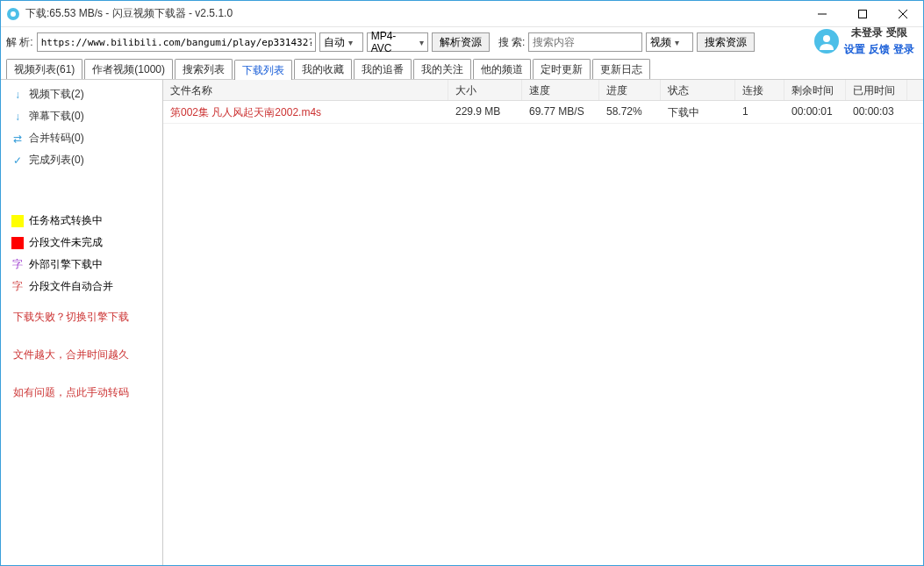 Image resolution: width=924 pixels, height=566 pixels. I want to click on user-area: 未登录 受限 设置 反馈 登录, so click(864, 41).